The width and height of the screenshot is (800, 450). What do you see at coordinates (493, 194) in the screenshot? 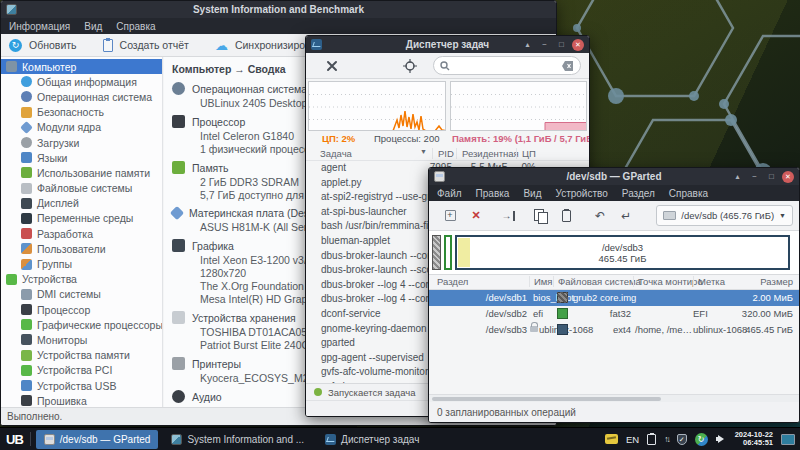
I see `menu-edit: Правка` at bounding box center [493, 194].